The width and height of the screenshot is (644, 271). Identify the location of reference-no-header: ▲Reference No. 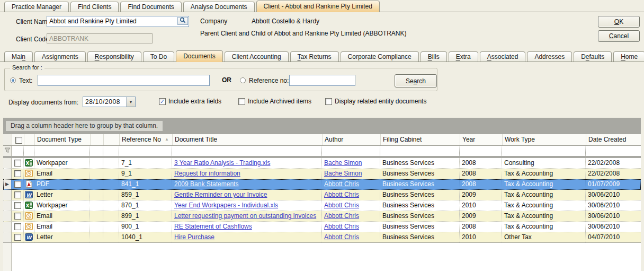
(146, 140).